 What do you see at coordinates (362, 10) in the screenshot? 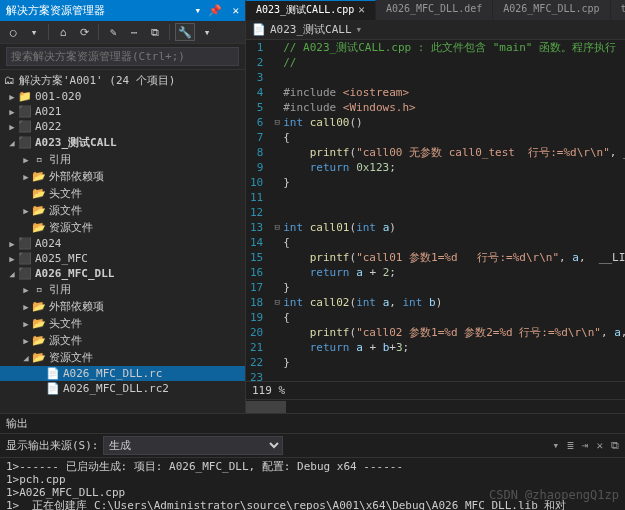
I see `close-tab-icon: ✕` at bounding box center [362, 10].